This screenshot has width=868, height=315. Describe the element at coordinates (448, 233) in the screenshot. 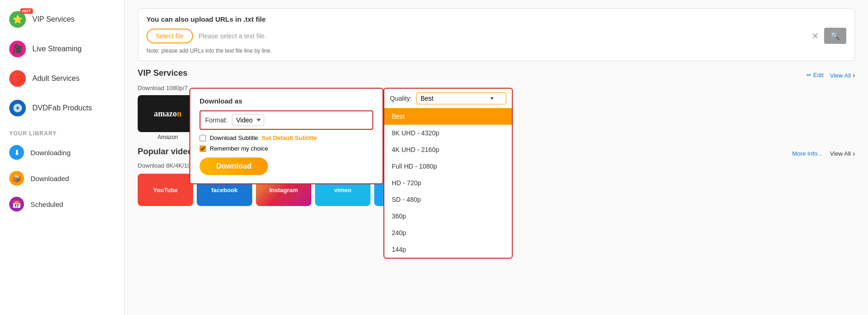

I see `quality-option-240p: 240p` at that location.